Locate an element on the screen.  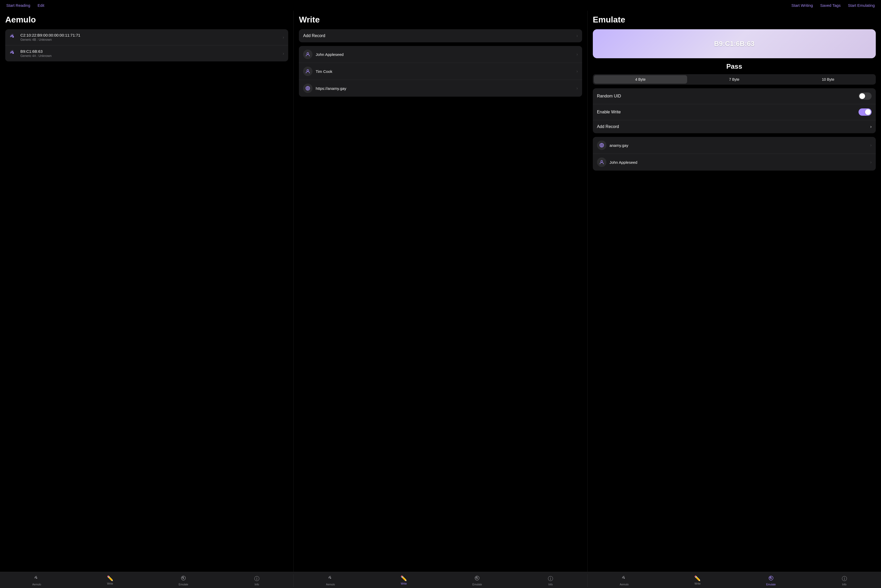
pencil-tab-icon-1: ✏️ is located at coordinates (110, 578).